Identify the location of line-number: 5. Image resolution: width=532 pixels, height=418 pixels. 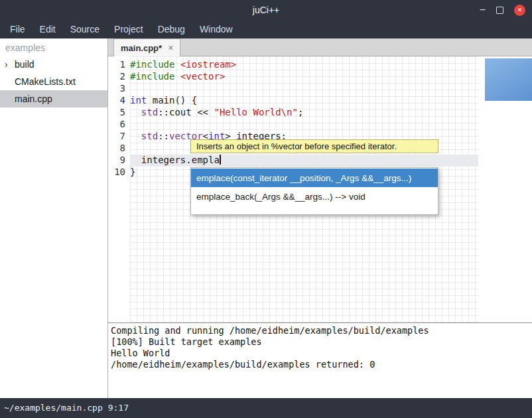
(119, 113).